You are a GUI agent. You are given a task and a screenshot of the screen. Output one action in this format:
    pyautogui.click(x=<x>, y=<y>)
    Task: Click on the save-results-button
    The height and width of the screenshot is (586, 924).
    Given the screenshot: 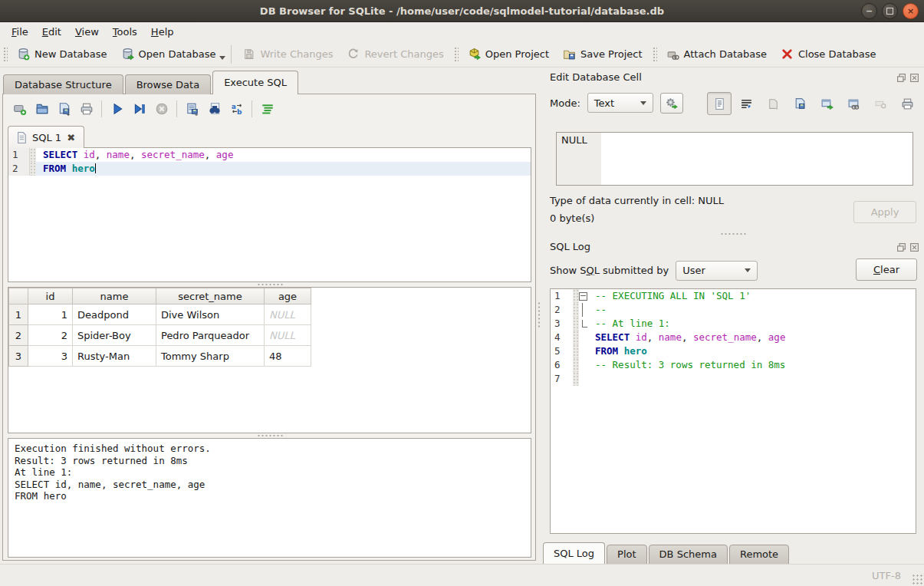 What is the action you would take?
    pyautogui.click(x=192, y=109)
    